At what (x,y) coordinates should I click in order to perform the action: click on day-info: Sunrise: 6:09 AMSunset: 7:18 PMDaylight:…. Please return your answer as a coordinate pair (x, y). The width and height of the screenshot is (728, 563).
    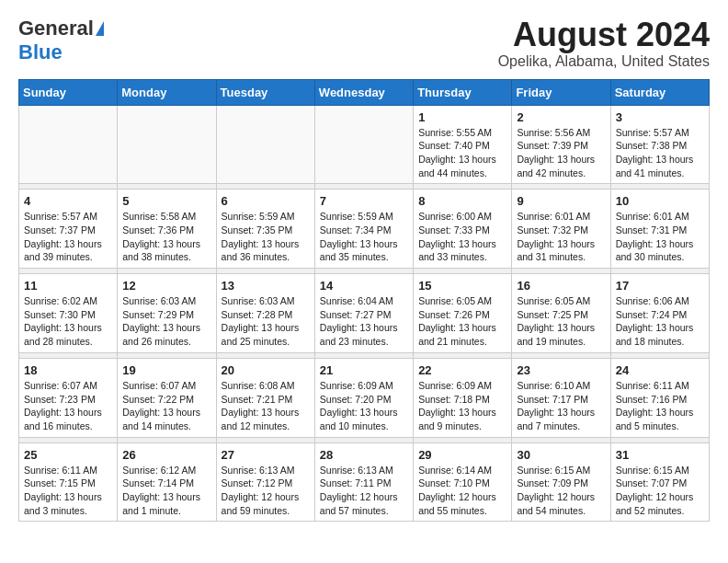
    Looking at the image, I should click on (462, 407).